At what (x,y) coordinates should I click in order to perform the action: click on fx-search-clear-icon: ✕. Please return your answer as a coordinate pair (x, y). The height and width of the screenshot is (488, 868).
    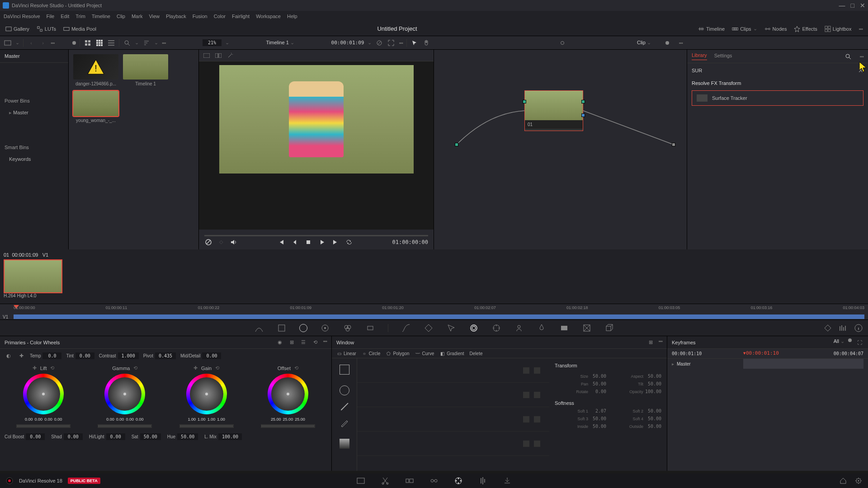
    Looking at the image, I should click on (861, 70).